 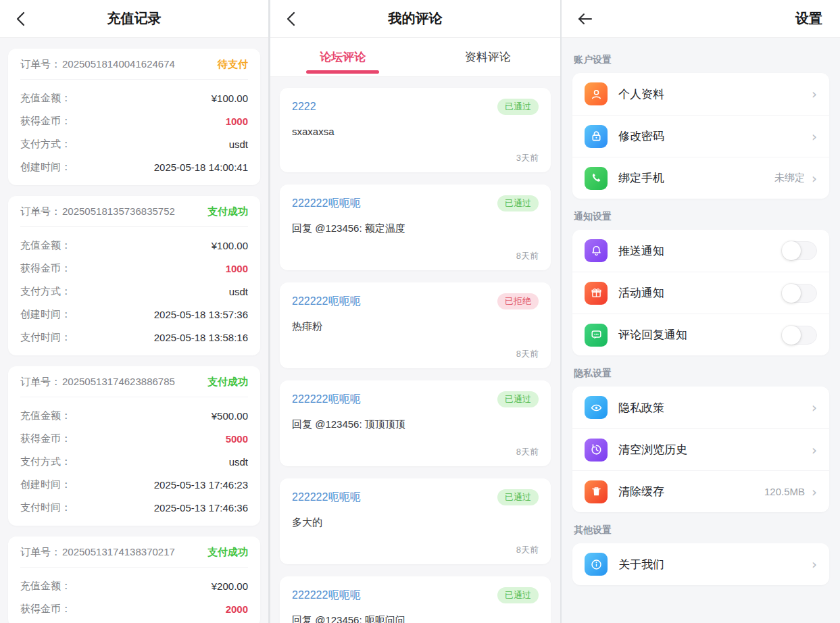 What do you see at coordinates (701, 178) in the screenshot?
I see `row-bind-phone: 绑定手机 未绑定 ›` at bounding box center [701, 178].